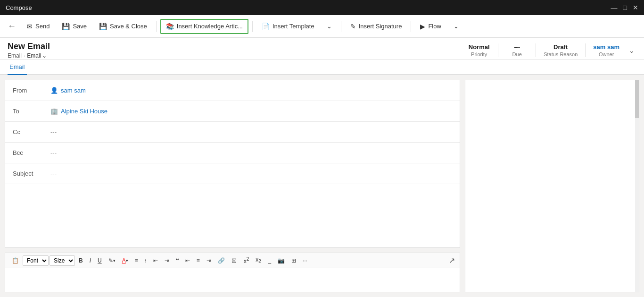 The height and width of the screenshot is (297, 644). Describe the element at coordinates (17, 67) in the screenshot. I see `tab-email-label: Email` at that location.